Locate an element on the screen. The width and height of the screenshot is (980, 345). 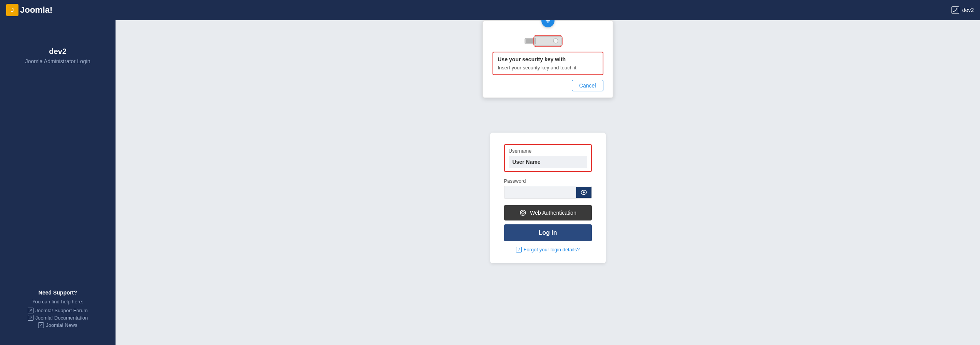
password-toggle-button is located at coordinates (584, 192).